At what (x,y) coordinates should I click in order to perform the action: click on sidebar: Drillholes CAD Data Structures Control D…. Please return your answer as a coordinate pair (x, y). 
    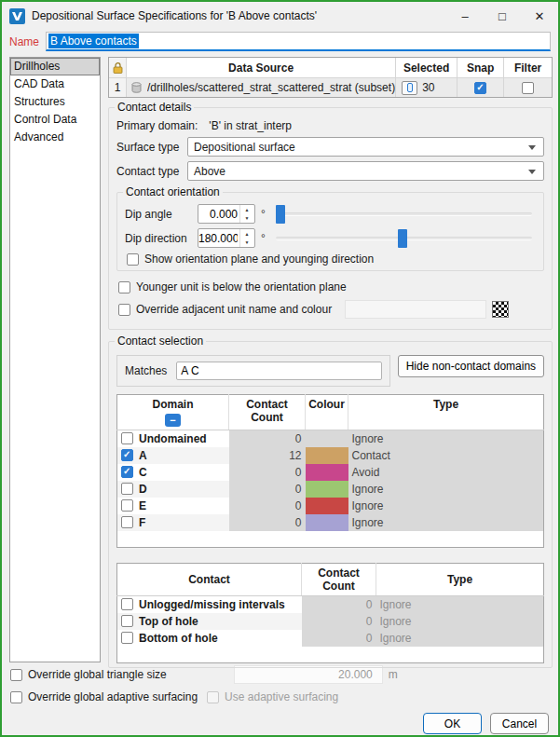
    Looking at the image, I should click on (55, 360).